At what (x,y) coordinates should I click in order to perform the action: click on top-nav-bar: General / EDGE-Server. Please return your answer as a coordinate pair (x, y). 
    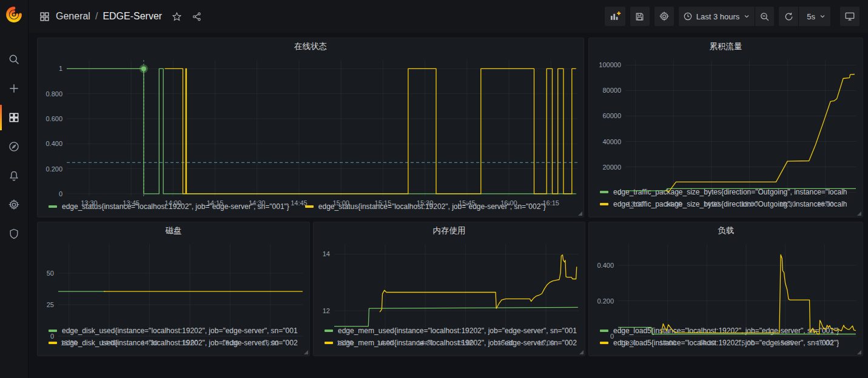
    Looking at the image, I should click on (448, 16).